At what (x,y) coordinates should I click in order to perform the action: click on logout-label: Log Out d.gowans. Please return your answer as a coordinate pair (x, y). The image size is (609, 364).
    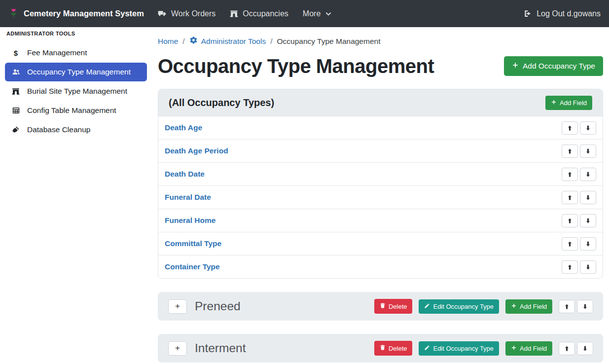
    Looking at the image, I should click on (569, 14).